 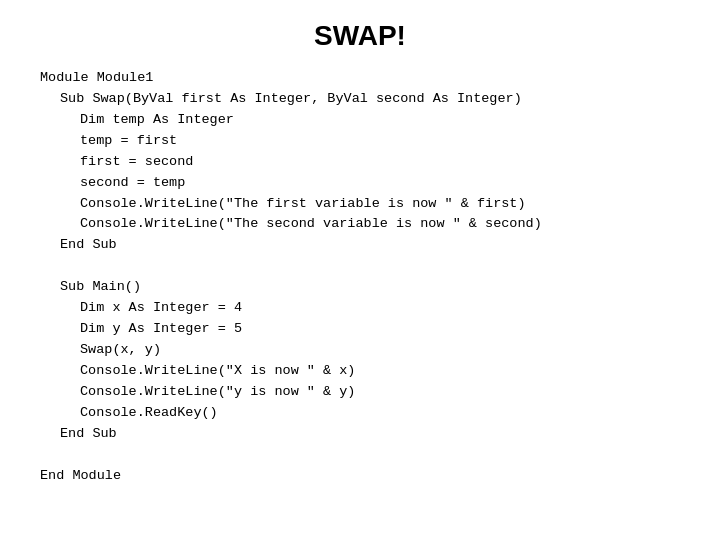 What do you see at coordinates (380, 350) in the screenshot?
I see `code-line: Swap(x, y)` at bounding box center [380, 350].